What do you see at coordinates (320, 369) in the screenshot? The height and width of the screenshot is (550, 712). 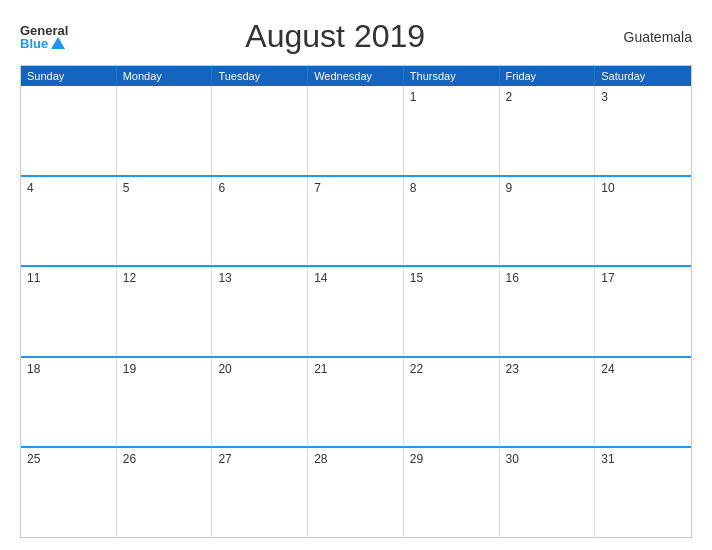 I see `day-number: 21` at bounding box center [320, 369].